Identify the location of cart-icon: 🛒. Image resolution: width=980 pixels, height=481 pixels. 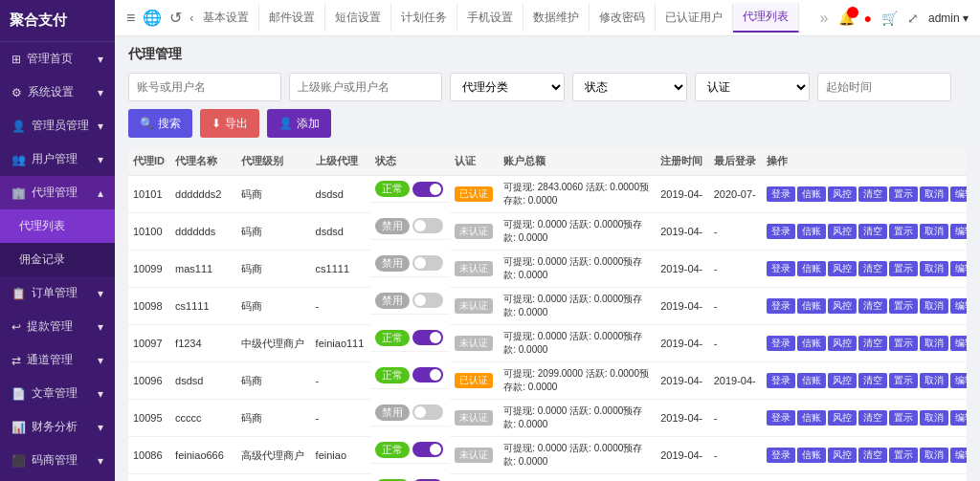
(890, 18).